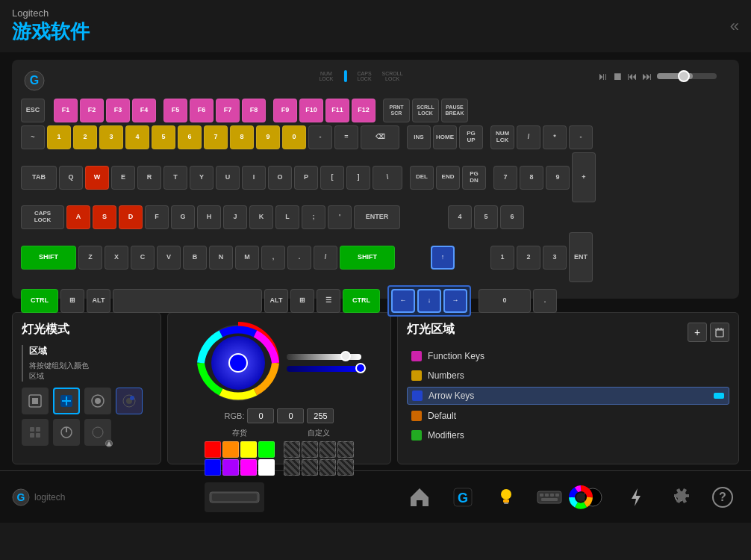  I want to click on next-icon: ⏭, so click(647, 76).